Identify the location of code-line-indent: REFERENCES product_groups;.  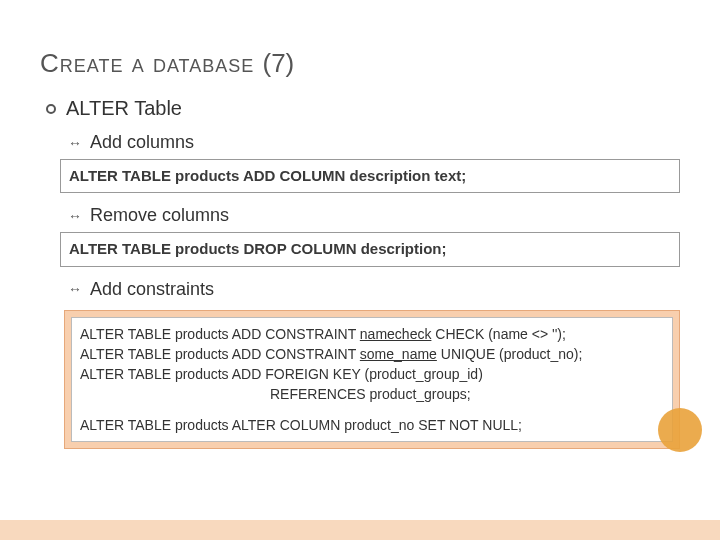
(372, 394).